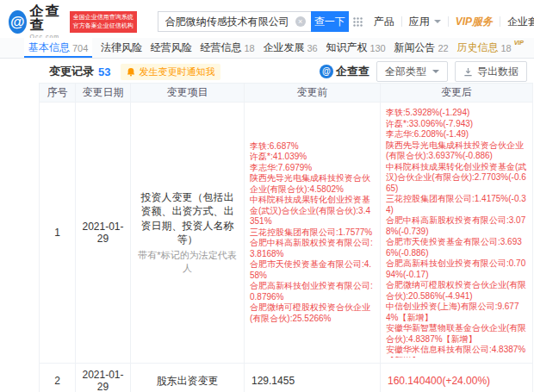 This screenshot has width=534, height=392. What do you see at coordinates (456, 93) in the screenshot?
I see `col-header-after: 变更后` at bounding box center [456, 93].